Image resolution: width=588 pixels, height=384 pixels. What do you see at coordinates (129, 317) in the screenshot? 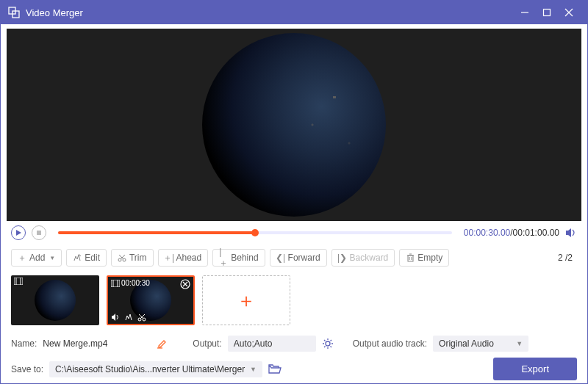
I see `clip-actions` at bounding box center [129, 317].